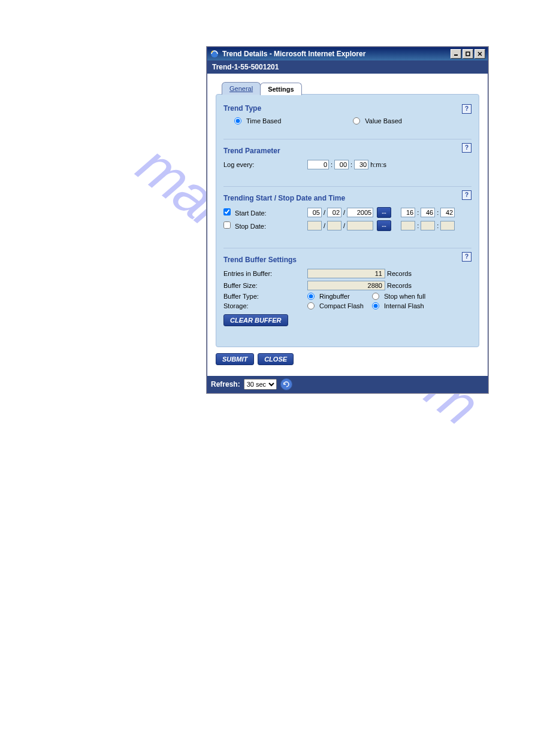 The image size is (535, 756). Describe the element at coordinates (238, 121) in the screenshot. I see `radio-time-based-input` at that location.